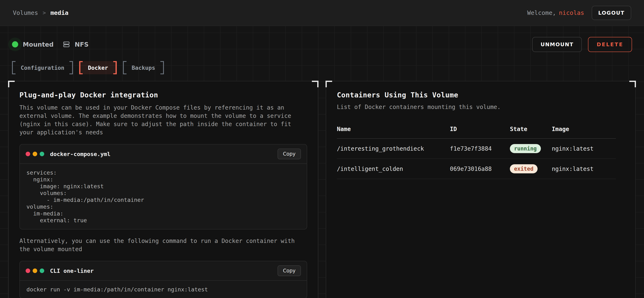  Describe the element at coordinates (557, 44) in the screenshot. I see `unmount-button: UNMOUNT` at that location.